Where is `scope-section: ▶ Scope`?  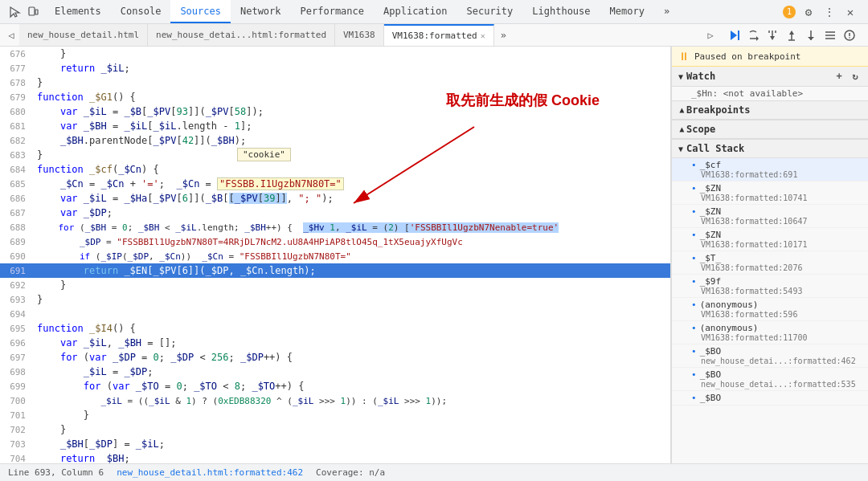 scope-section: ▶ Scope is located at coordinates (770, 130).